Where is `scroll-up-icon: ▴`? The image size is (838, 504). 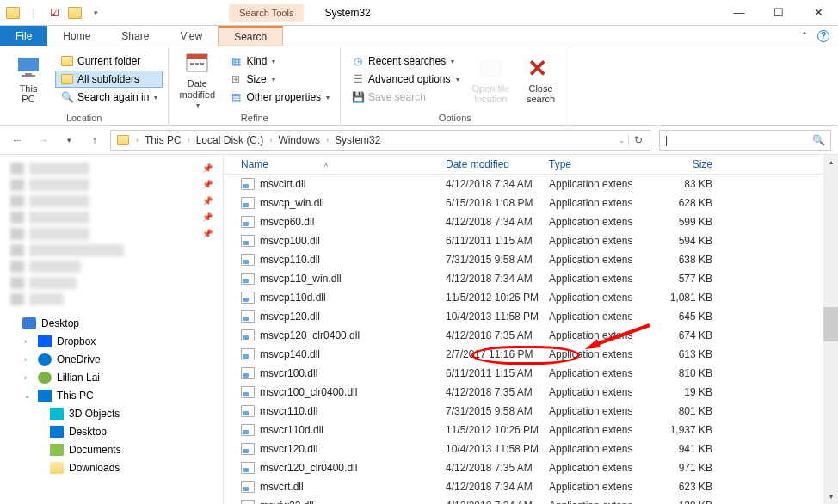
scroll-up-icon: ▴ is located at coordinates (831, 162).